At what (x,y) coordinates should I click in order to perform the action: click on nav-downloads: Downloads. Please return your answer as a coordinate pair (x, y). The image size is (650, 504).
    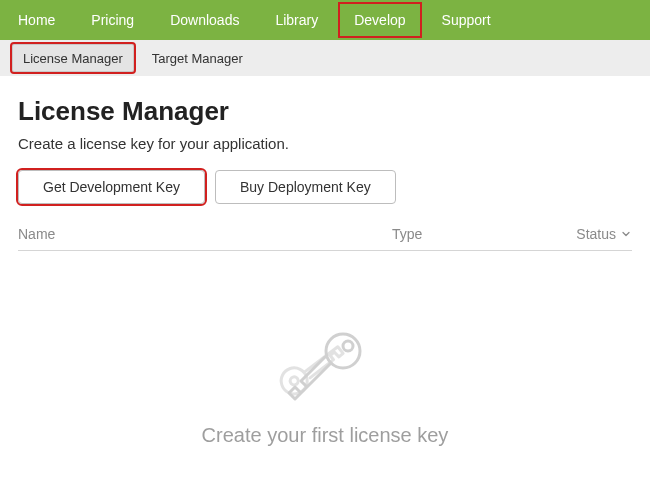
    Looking at the image, I should click on (204, 20).